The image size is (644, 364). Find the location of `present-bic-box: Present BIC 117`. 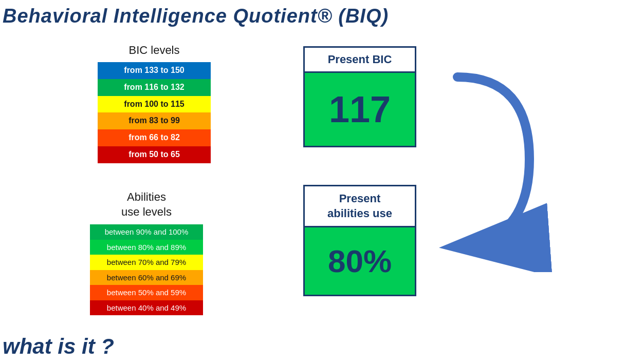

present-bic-box: Present BIC 117 is located at coordinates (360, 97).